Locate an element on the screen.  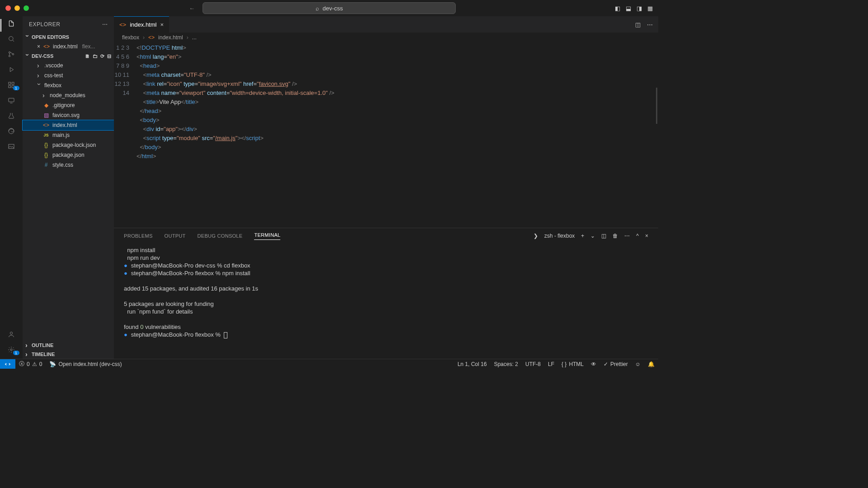
folder-css-test: css-test is located at coordinates (68, 75).